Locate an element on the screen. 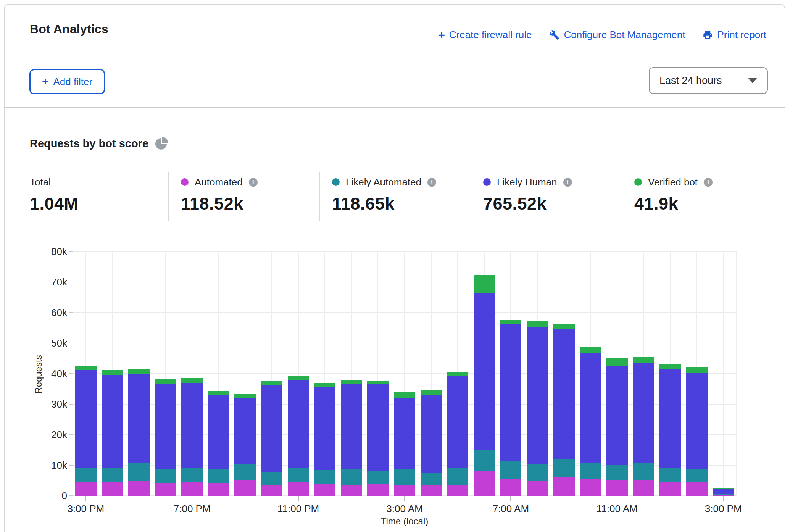 This screenshot has height=532, width=790. bar-12-00-pm is located at coordinates (643, 427).